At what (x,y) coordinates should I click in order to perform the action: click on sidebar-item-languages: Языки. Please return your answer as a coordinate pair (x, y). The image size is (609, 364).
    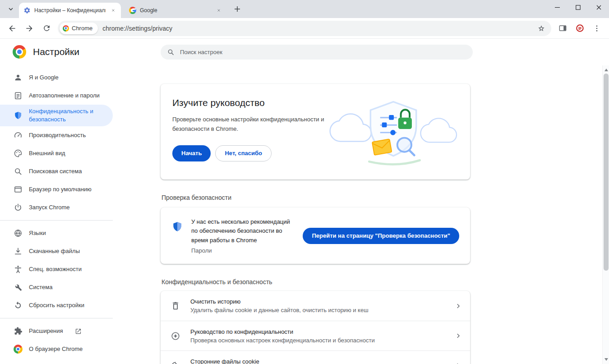
    Looking at the image, I should click on (56, 233).